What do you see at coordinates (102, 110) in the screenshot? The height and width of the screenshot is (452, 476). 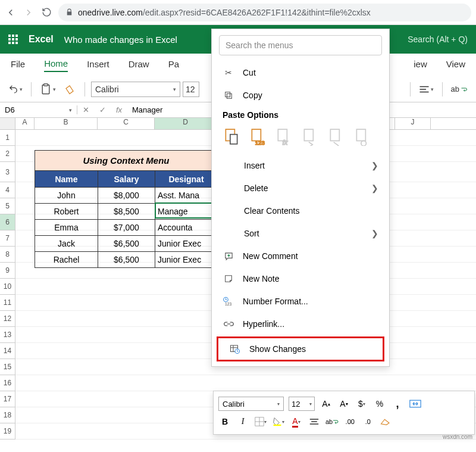 I see `confirm-icon: ✓` at bounding box center [102, 110].